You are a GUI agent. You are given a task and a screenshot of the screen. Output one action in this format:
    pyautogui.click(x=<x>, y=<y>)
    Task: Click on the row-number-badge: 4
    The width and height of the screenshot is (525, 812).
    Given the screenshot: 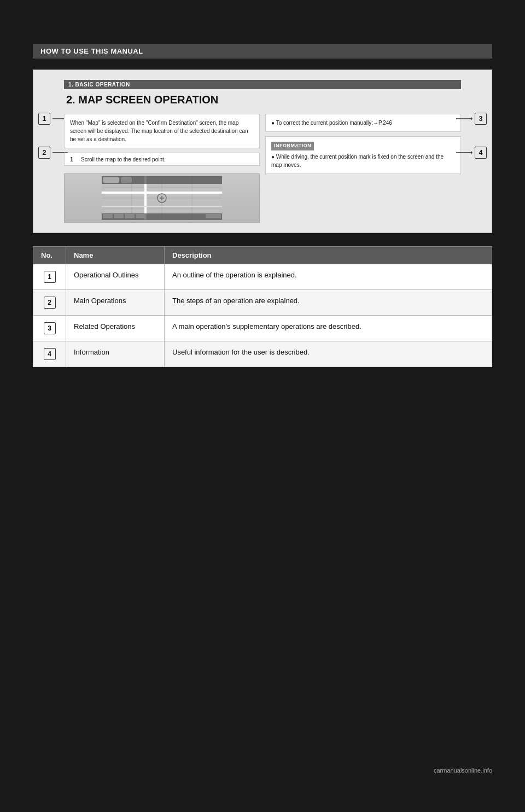 What is the action you would take?
    pyautogui.click(x=50, y=354)
    